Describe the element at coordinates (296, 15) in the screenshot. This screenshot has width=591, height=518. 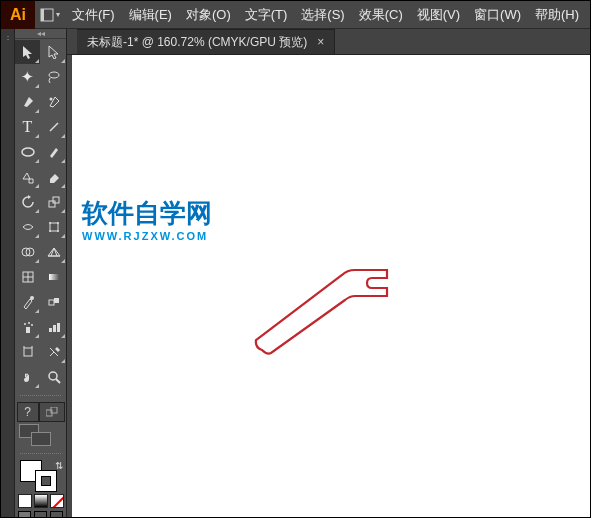
I see `menu-bar: Ai ▾ 文件(F) 编辑(E) 对象(O) 文字(T) 选择(S) 效果(C)…` at that location.